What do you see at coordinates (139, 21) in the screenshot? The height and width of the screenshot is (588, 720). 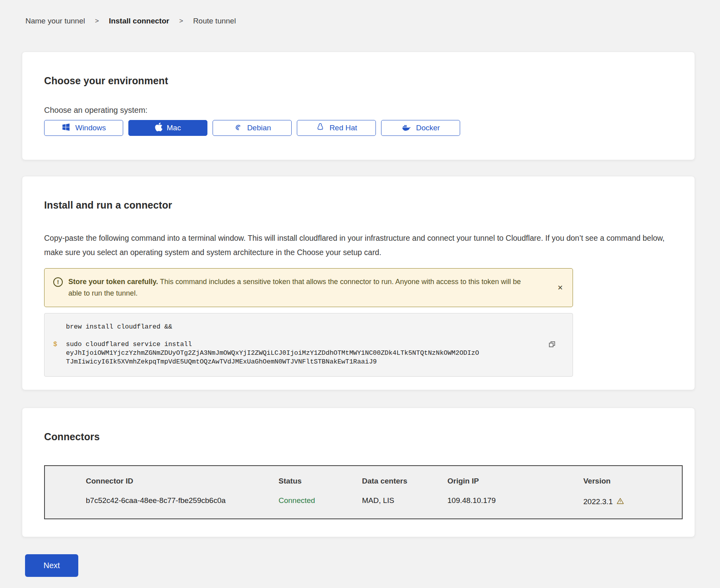 I see `breadcrumb-install-connector: Install connector` at bounding box center [139, 21].